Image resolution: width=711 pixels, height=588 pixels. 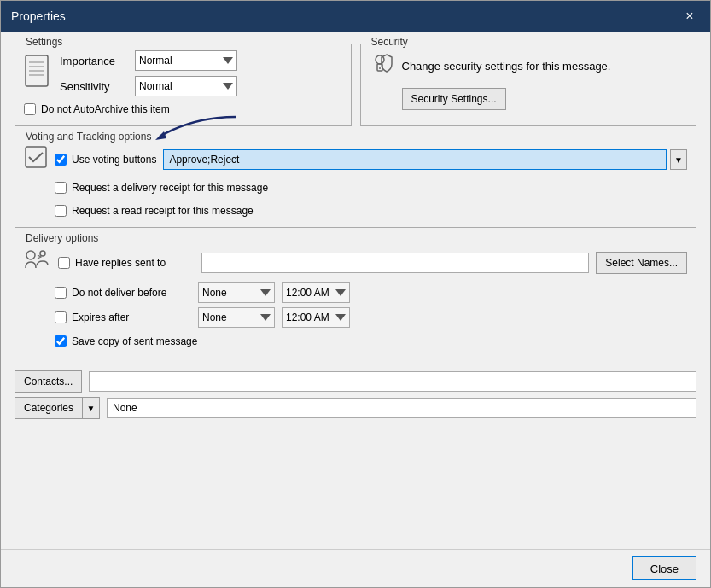 What do you see at coordinates (61, 293) in the screenshot?
I see `no-deliver-checkbox` at bounding box center [61, 293].